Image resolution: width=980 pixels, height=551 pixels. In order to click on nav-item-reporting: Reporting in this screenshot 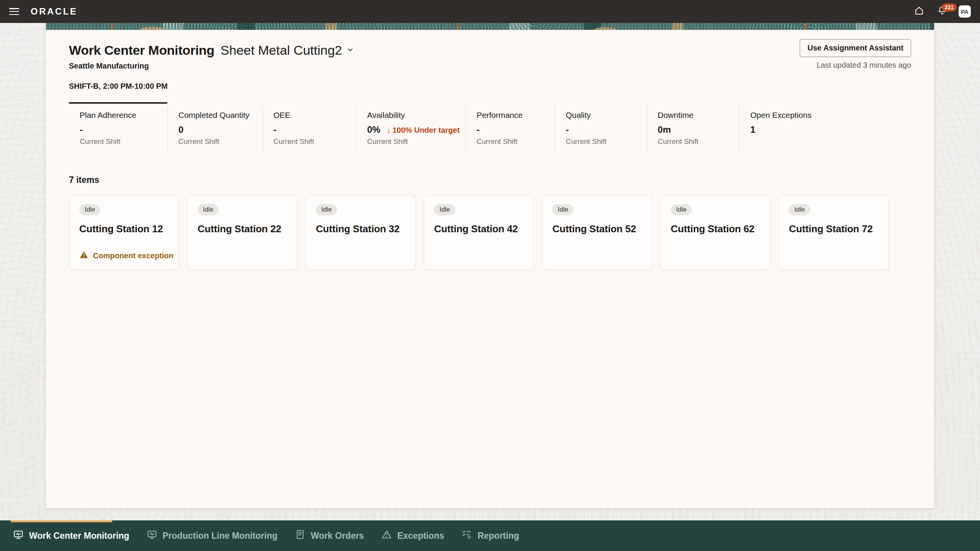, I will do `click(490, 536)`.